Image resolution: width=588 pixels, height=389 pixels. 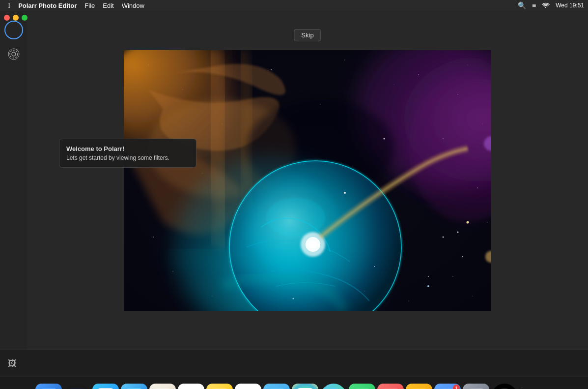 I want to click on spotlight-icon: 🔍, so click(x=522, y=5).